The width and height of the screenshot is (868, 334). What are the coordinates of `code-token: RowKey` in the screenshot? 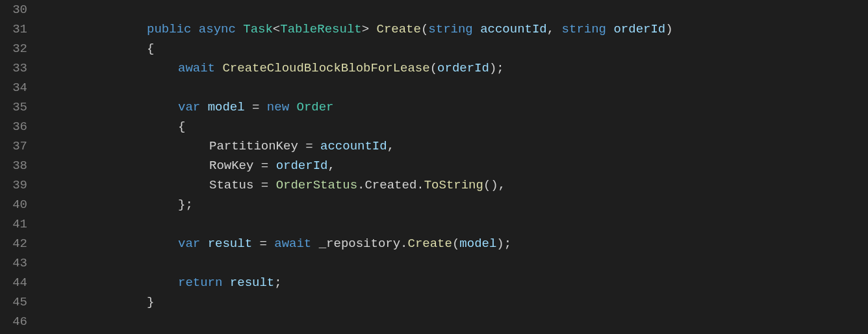 It's located at (231, 166).